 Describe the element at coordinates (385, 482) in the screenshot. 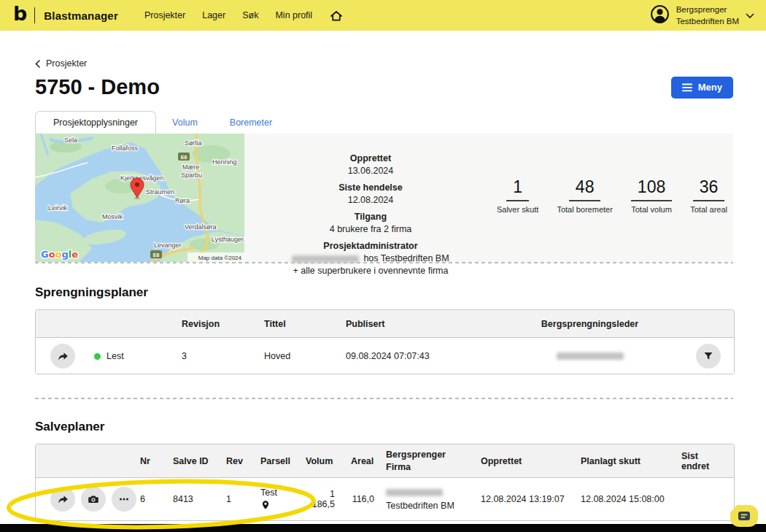

I see `salveplaner-table: Nr Salve ID Rev Parsell Volum Areal Berg…` at that location.